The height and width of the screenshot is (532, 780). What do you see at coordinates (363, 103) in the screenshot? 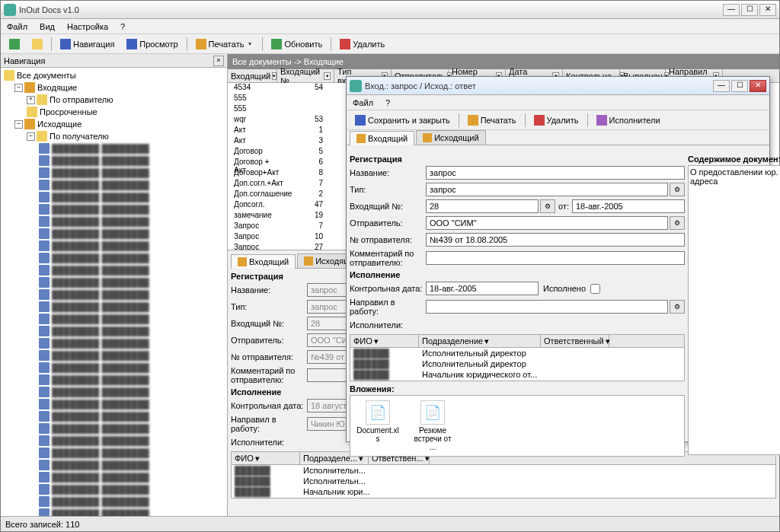
I see `dialog-menu-file: Файл` at bounding box center [363, 103].